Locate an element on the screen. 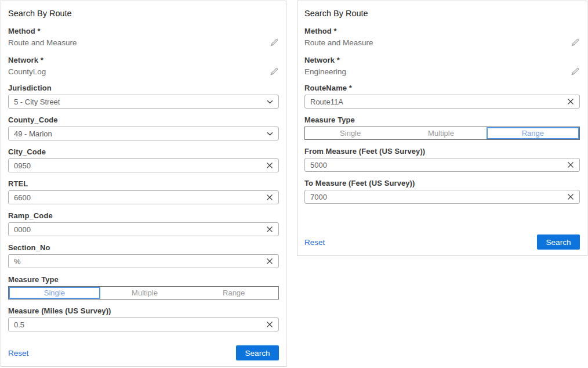 The height and width of the screenshot is (368, 588). route-name-input is located at coordinates (436, 102).